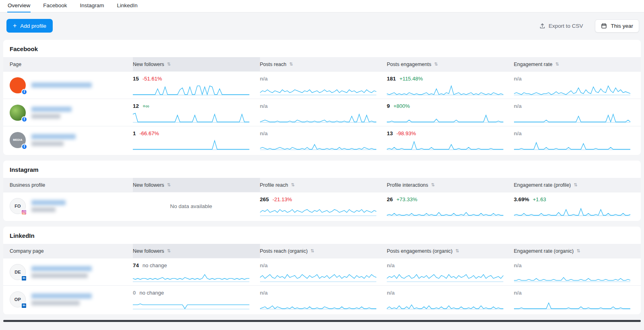 This screenshot has height=330, width=644. Describe the element at coordinates (450, 299) in the screenshot. I see `metric-cell-posts-engagements-organic: n/a` at that location.